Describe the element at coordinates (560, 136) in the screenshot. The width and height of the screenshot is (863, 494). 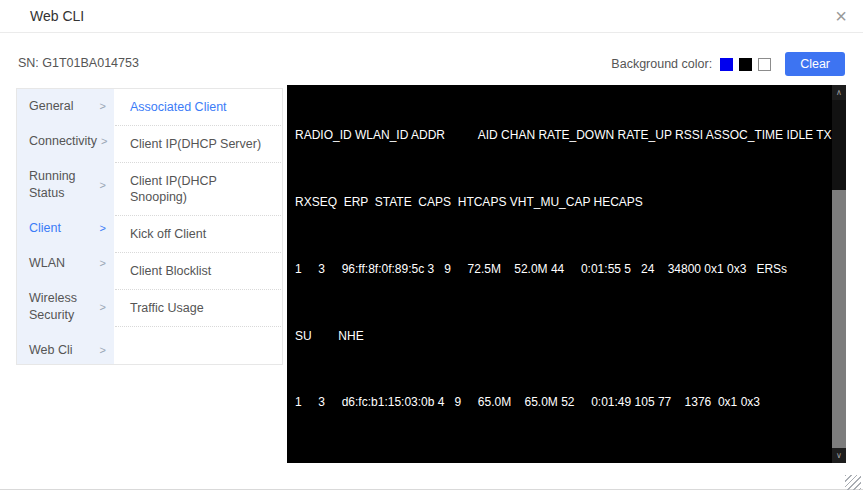
I see `cli-output-line: RADIO_ID WLAN_ID ADDR AID CHAN RATE_DOWN…` at that location.